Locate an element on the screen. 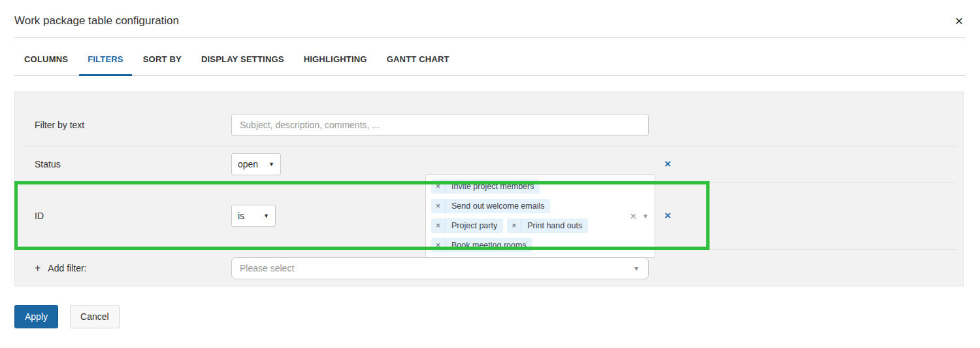 This screenshot has height=348, width=980. tab-highlighting: HIGHLIGHTING is located at coordinates (336, 65).